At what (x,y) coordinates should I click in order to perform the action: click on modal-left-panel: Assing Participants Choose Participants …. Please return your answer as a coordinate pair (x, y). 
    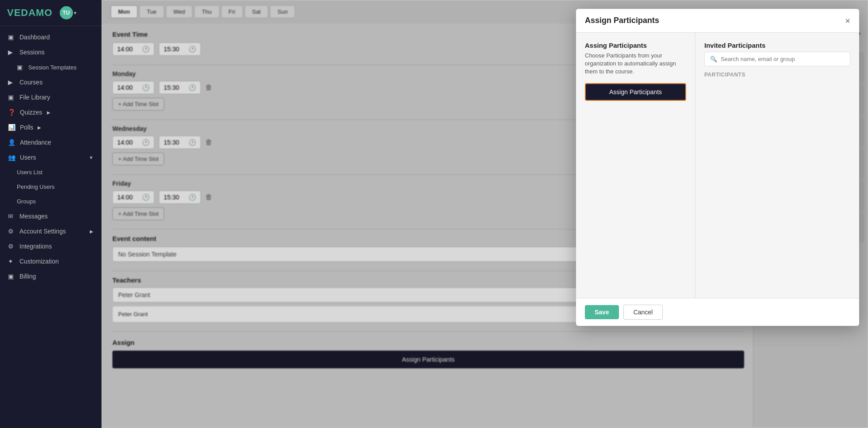
    Looking at the image, I should click on (636, 165).